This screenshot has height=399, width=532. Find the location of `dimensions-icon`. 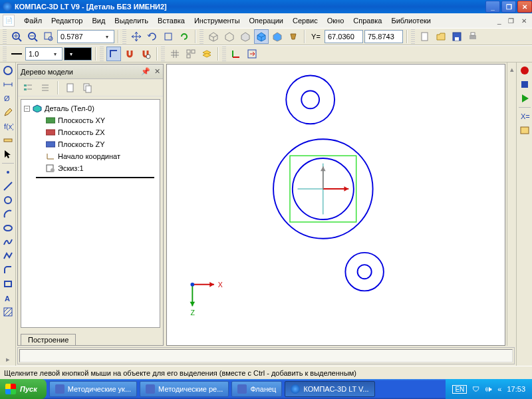

dimensions-icon is located at coordinates (8, 84).